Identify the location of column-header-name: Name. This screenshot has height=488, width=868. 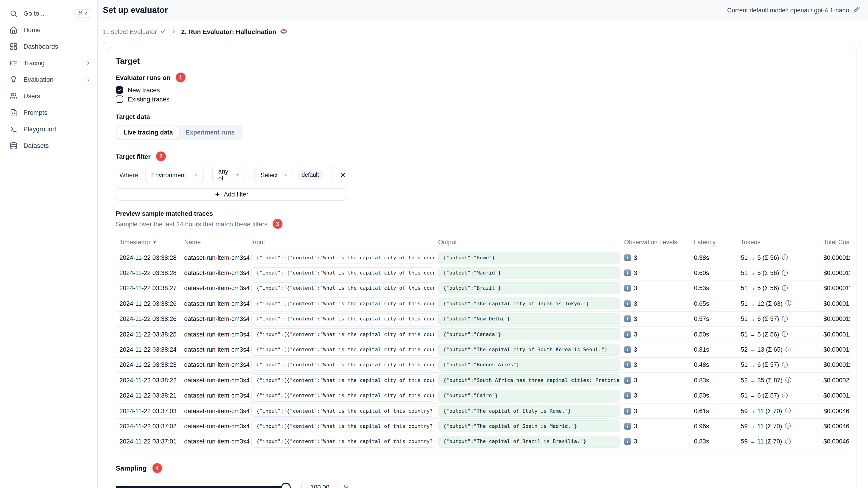
(218, 242).